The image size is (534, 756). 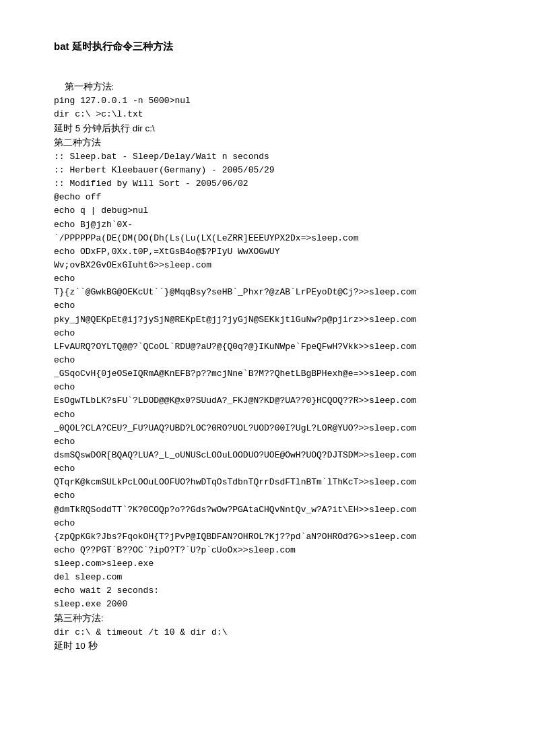 I want to click on page-title: bat 延时执行命令三种方法, so click(x=267, y=47).